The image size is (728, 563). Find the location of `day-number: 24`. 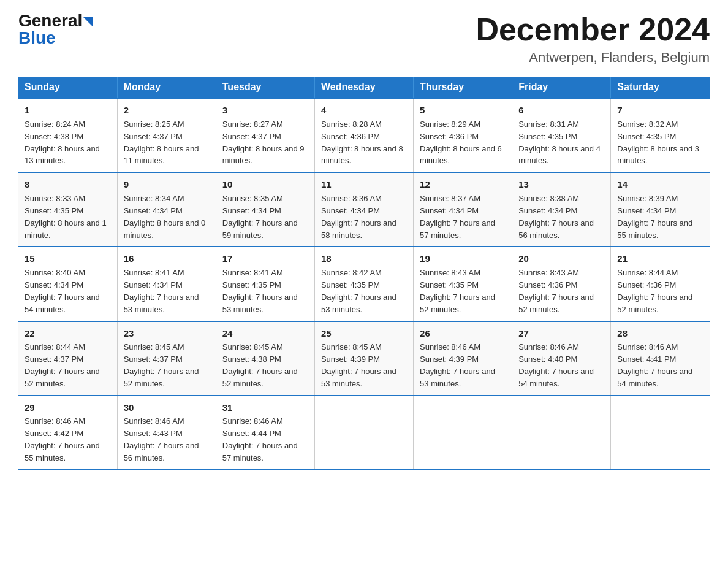

day-number: 24 is located at coordinates (265, 334).